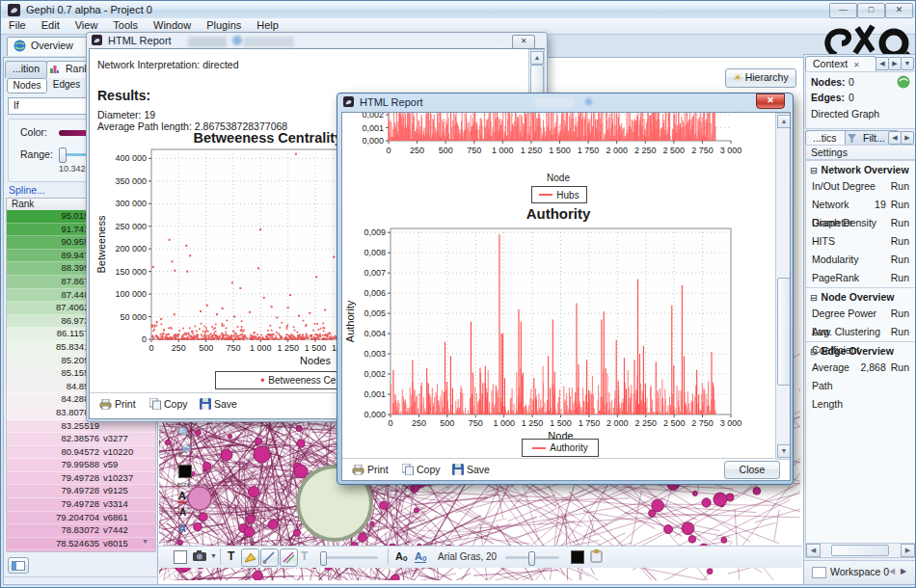 This screenshot has height=588, width=916. I want to click on edge-display-toggle, so click(270, 557).